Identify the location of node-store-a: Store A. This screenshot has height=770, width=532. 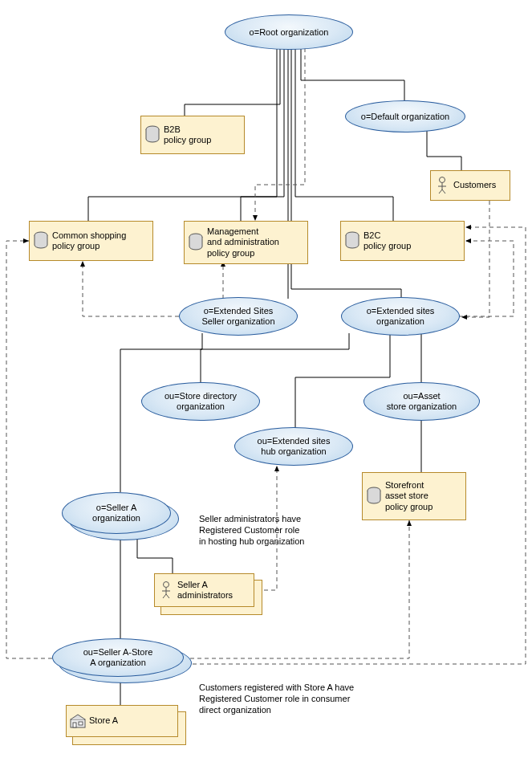
(122, 721).